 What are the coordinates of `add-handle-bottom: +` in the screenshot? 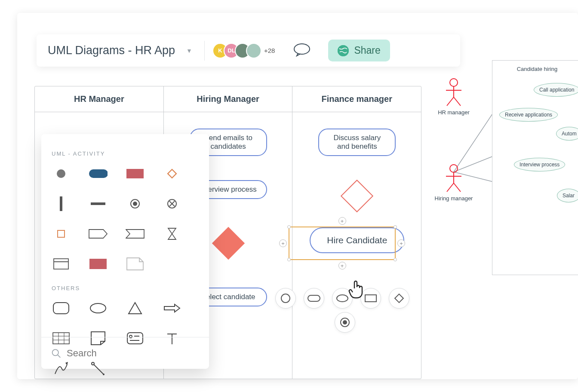 It's located at (342, 266).